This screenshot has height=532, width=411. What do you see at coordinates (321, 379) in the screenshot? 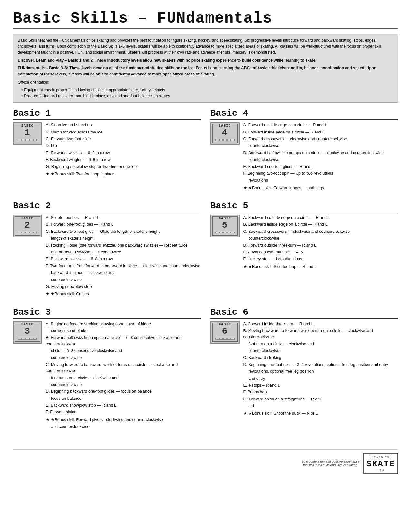
I see `skill-item: and entry` at bounding box center [321, 379].